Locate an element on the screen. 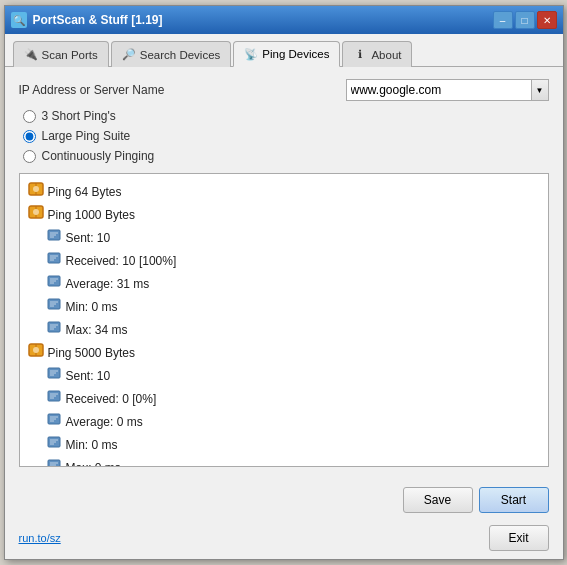 This screenshot has width=567, height=565. tree-item: Ping 5000 Bytes is located at coordinates (284, 352).